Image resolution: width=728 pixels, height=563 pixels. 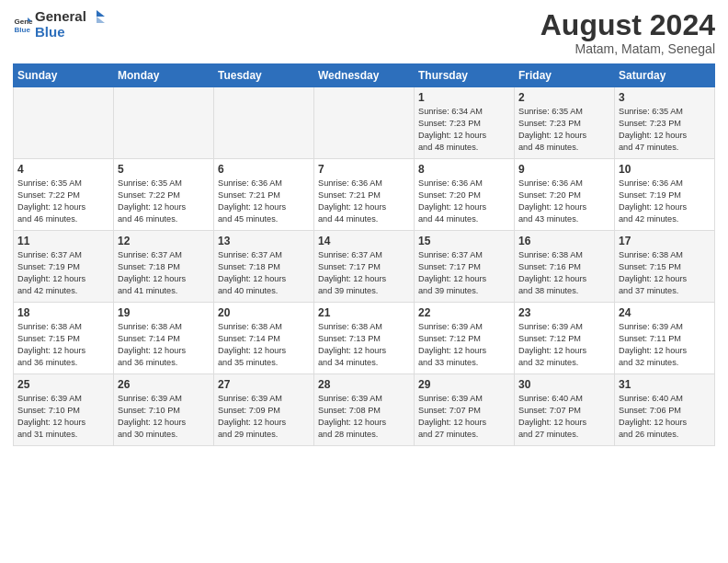 I want to click on day-number: 10, so click(x=665, y=169).